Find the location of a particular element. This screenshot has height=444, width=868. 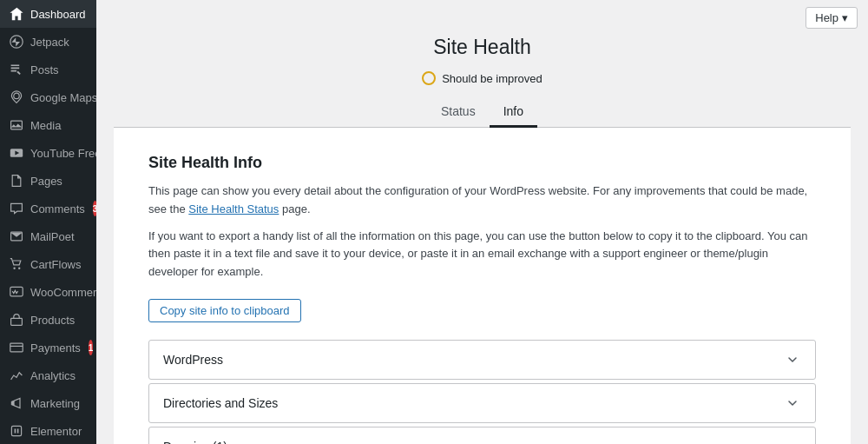

pages-icon is located at coordinates (16, 181).